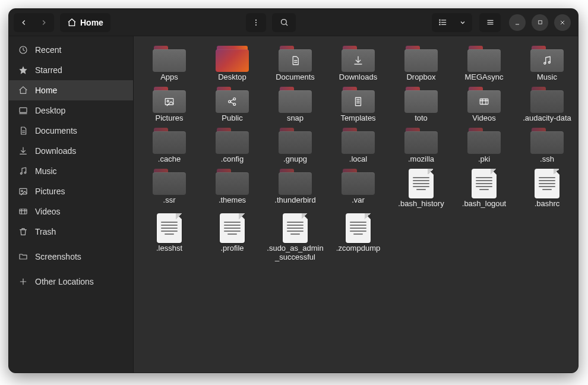 The image size is (588, 385). What do you see at coordinates (86, 23) in the screenshot?
I see `path-bar: Home` at bounding box center [86, 23].